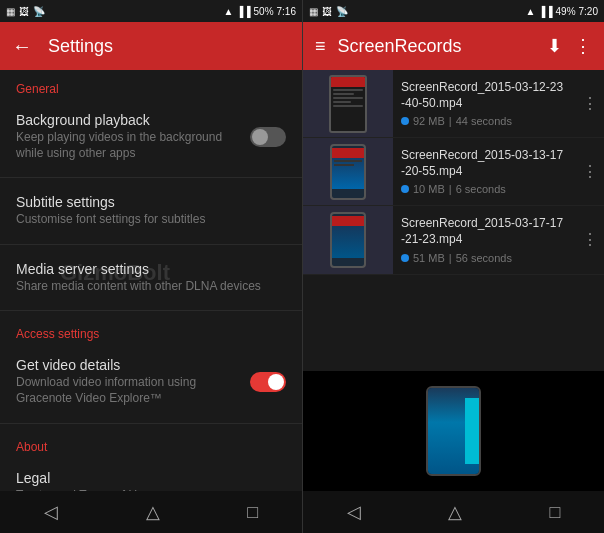 This screenshot has height=533, width=604. Describe the element at coordinates (320, 46) in the screenshot. I see `menu-icon: ≡` at that location.